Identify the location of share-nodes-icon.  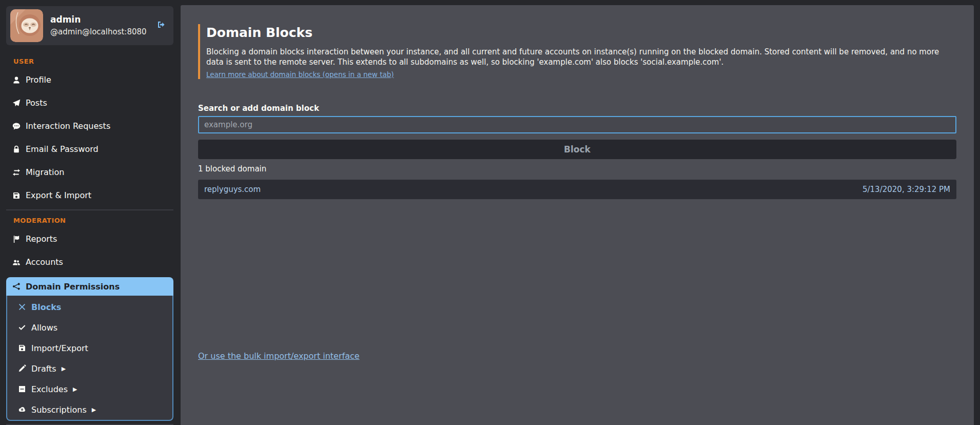
(16, 286).